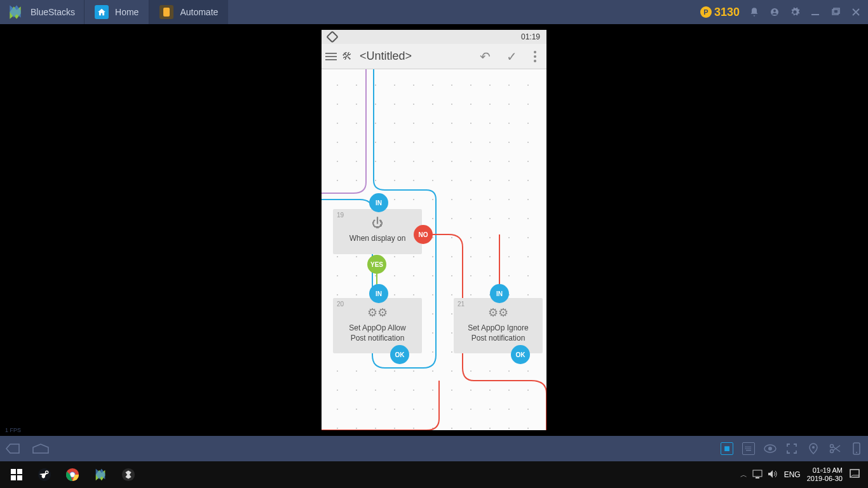 The image size is (868, 488). I want to click on account-icon, so click(775, 12).